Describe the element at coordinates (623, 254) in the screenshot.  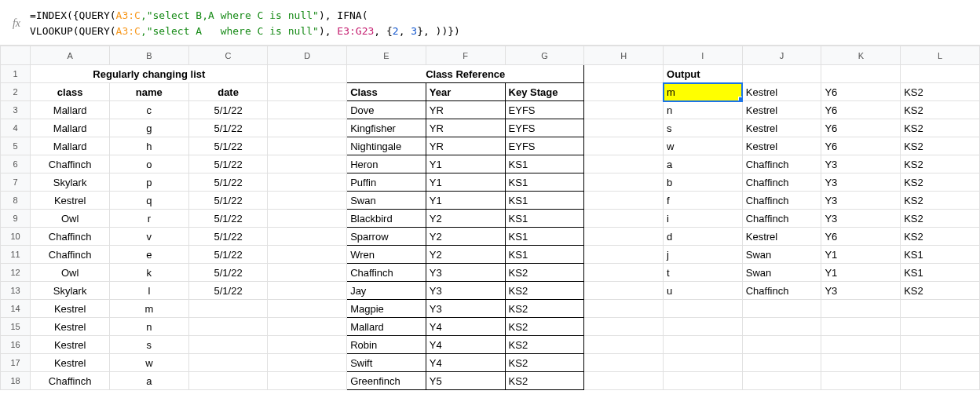
I see `cell-H11` at that location.